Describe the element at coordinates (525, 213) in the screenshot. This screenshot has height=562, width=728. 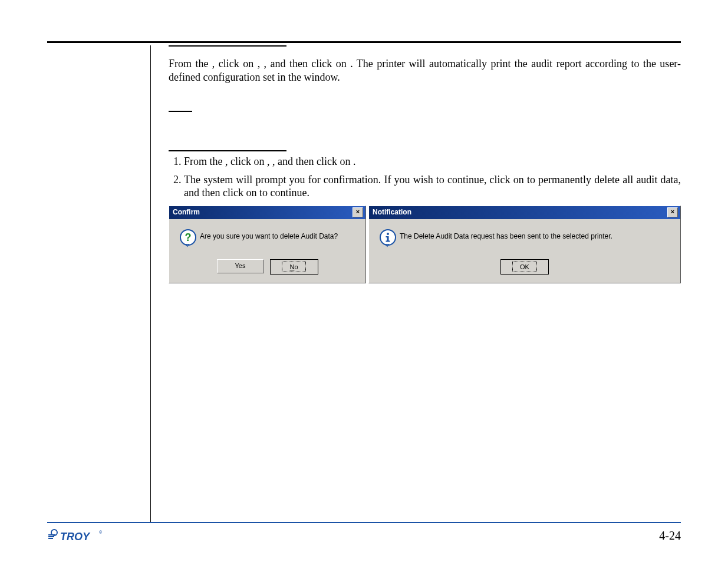
I see `notification-dialog-titlebar: Notification ×` at that location.